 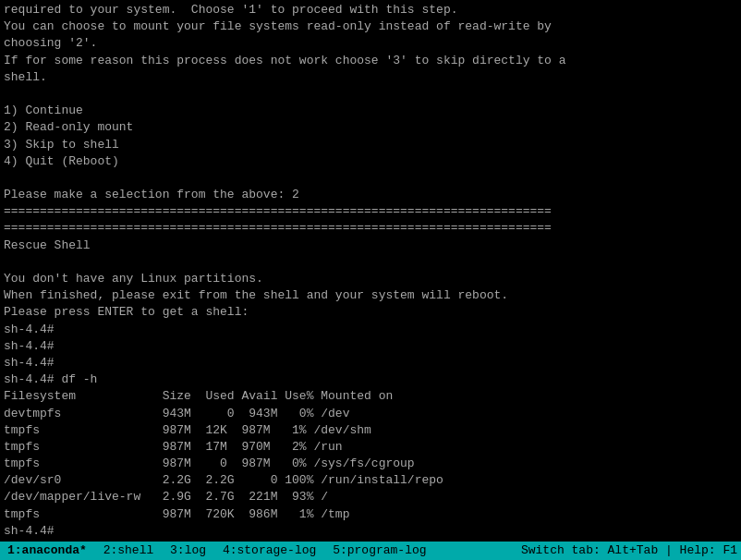 I want to click on statusbar: 1:anaconda* 2:shell 3:log 4:storage-log …, so click(x=370, y=551).